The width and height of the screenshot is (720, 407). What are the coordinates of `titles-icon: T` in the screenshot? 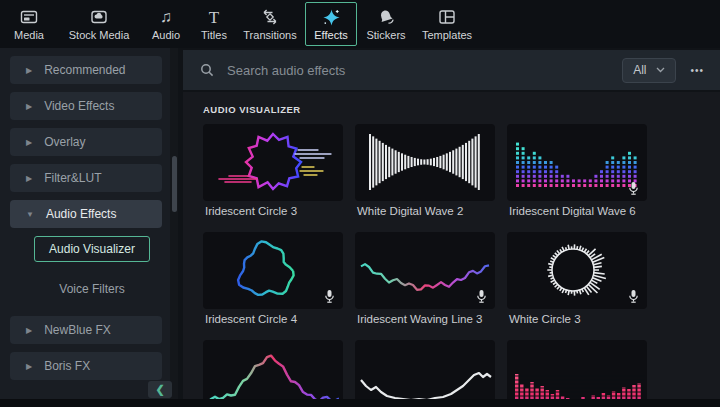 It's located at (214, 17).